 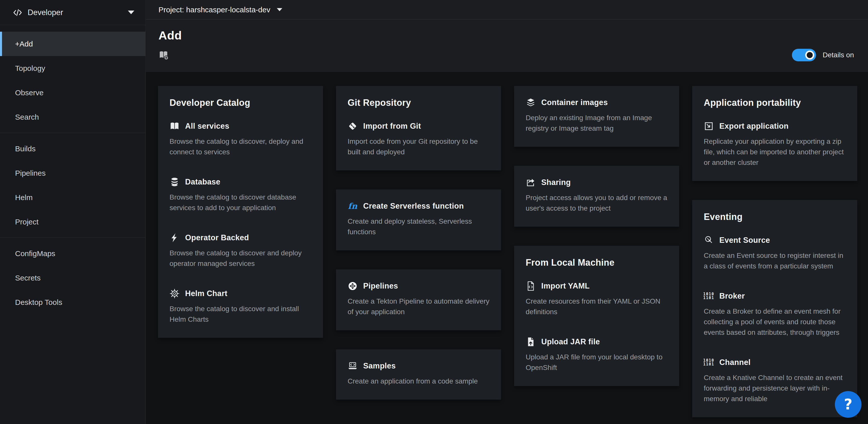 What do you see at coordinates (175, 293) in the screenshot?
I see `helm-icon` at bounding box center [175, 293].